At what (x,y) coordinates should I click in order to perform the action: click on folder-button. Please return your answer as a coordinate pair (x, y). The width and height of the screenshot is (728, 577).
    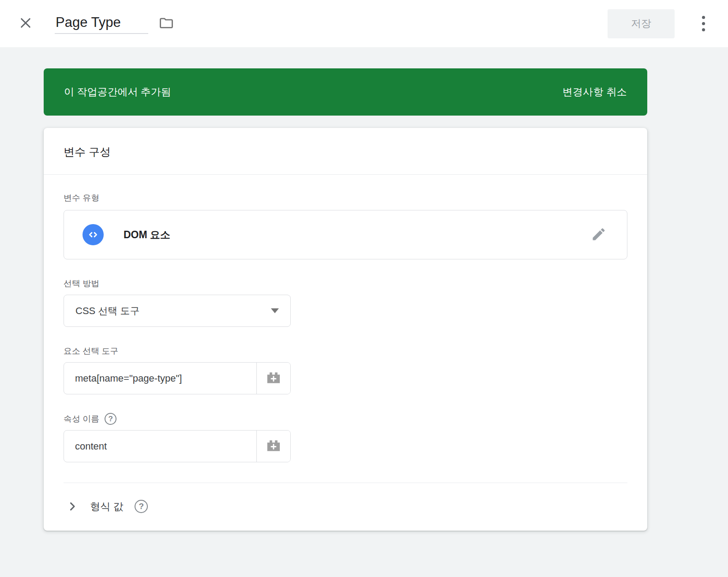
    Looking at the image, I should click on (166, 24).